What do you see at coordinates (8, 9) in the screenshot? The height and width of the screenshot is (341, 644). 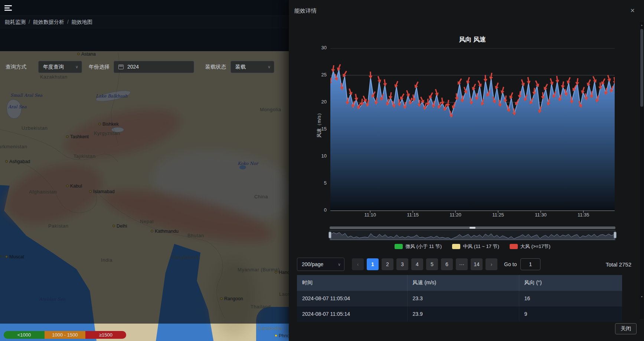 I see `menu-icon` at bounding box center [8, 9].